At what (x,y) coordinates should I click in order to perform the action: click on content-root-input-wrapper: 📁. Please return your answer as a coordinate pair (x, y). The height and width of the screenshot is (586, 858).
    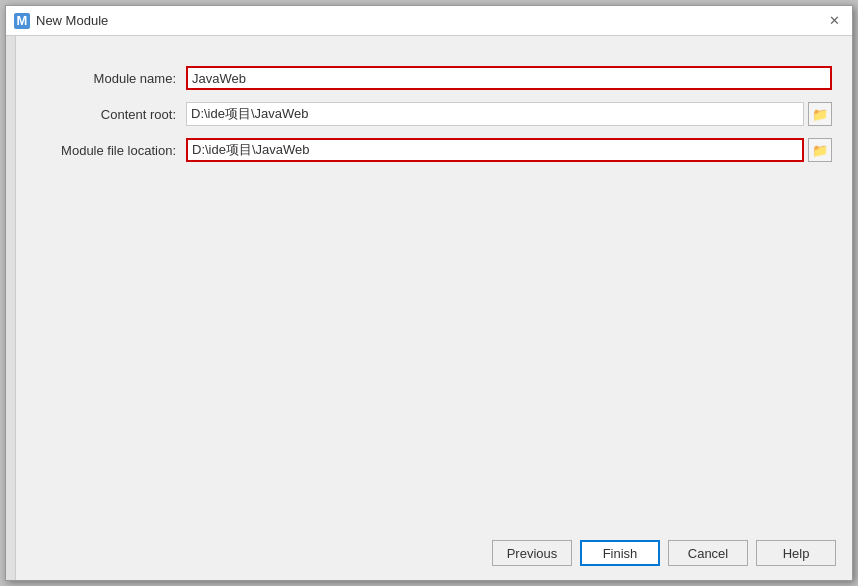
    Looking at the image, I should click on (509, 114).